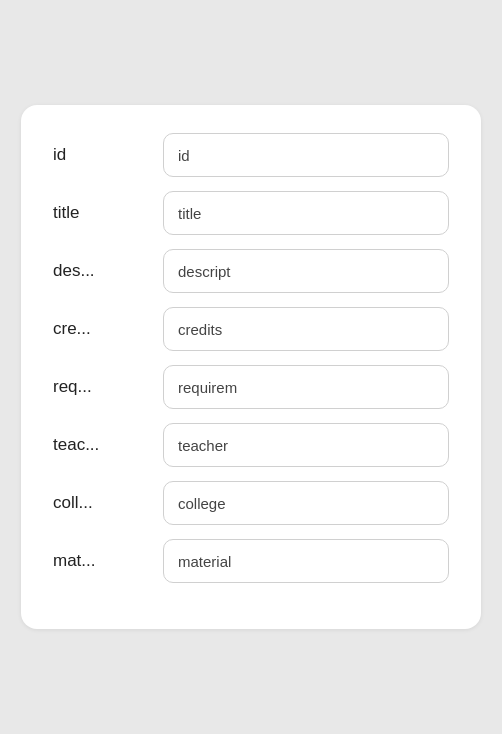 Image resolution: width=502 pixels, height=734 pixels. I want to click on description-field, so click(306, 271).